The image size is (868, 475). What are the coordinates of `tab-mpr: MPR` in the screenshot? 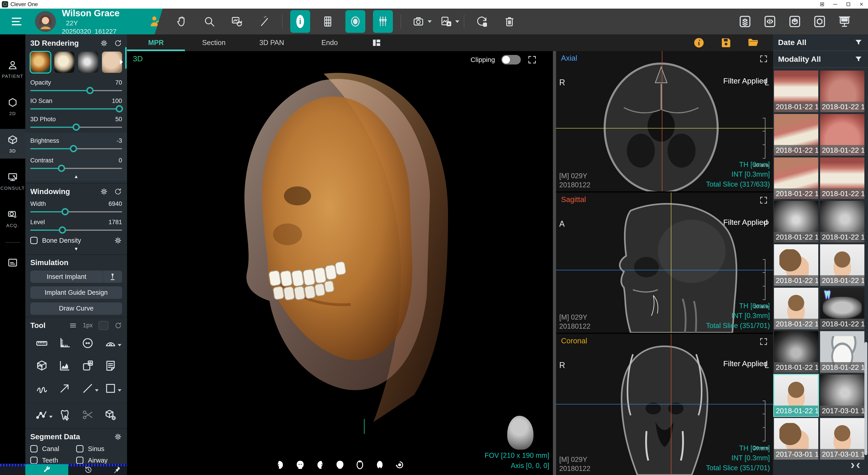 It's located at (156, 43).